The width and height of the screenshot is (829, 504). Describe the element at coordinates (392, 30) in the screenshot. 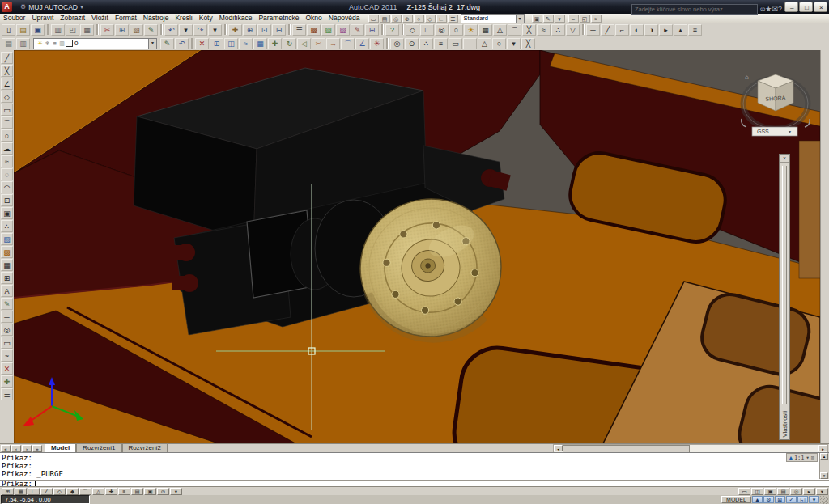

I see `help-button: ?` at that location.